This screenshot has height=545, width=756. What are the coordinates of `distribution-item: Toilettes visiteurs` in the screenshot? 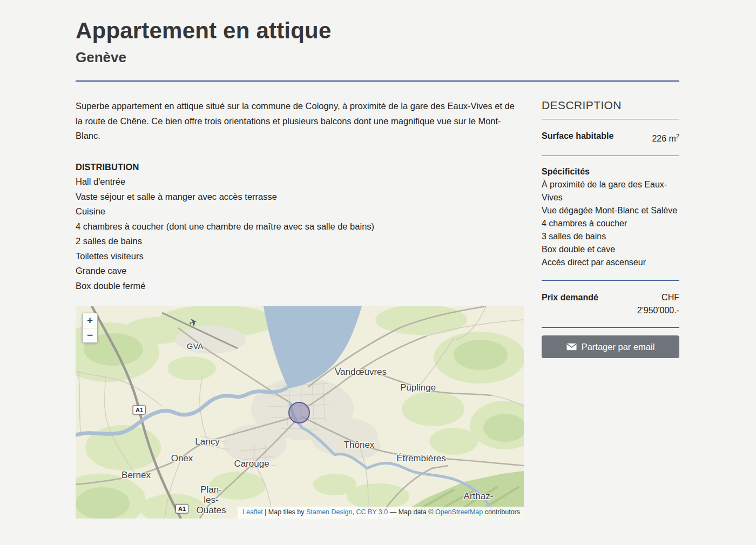 It's located at (300, 257).